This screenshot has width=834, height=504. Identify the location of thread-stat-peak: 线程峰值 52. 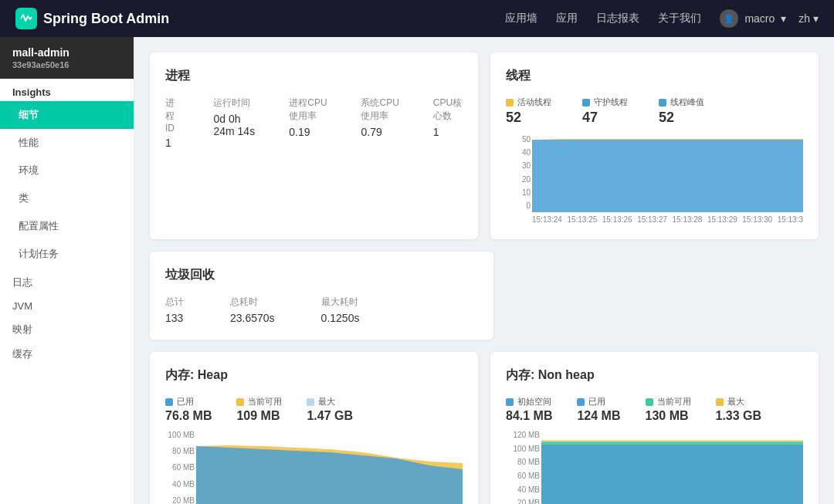
(681, 111).